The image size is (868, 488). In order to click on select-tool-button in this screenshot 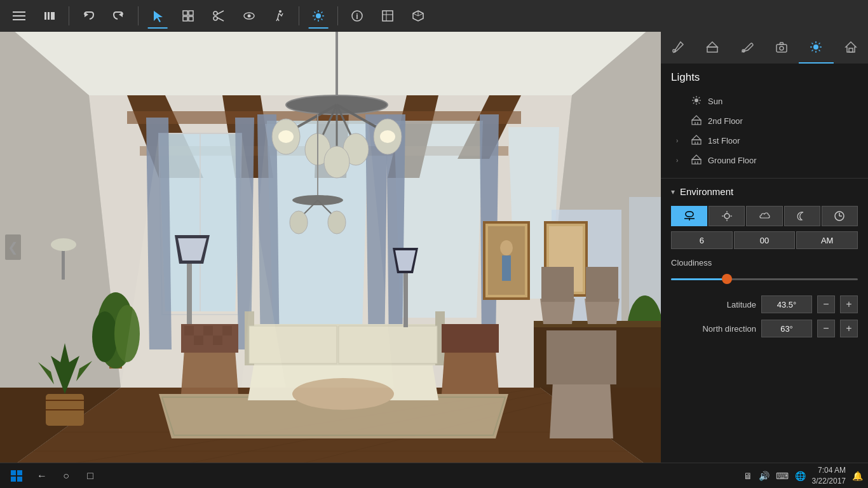, I will do `click(158, 16)`.